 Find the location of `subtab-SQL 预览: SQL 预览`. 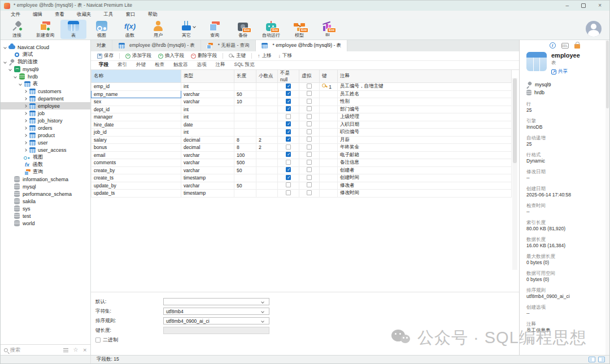

subtab-SQL 预览: SQL 预览 is located at coordinates (245, 65).